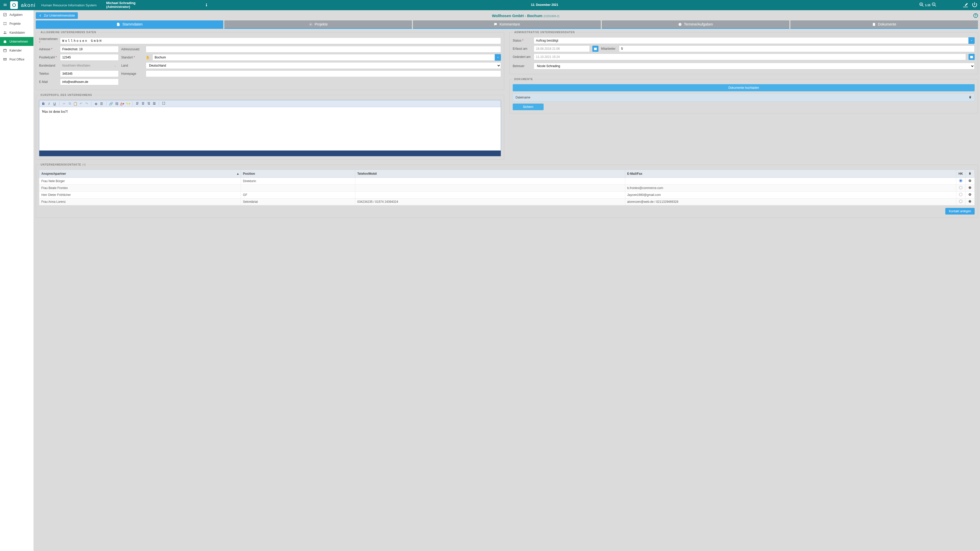 This screenshot has height=551, width=980. I want to click on sidebar-item-postoffice: Post Office, so click(17, 59).